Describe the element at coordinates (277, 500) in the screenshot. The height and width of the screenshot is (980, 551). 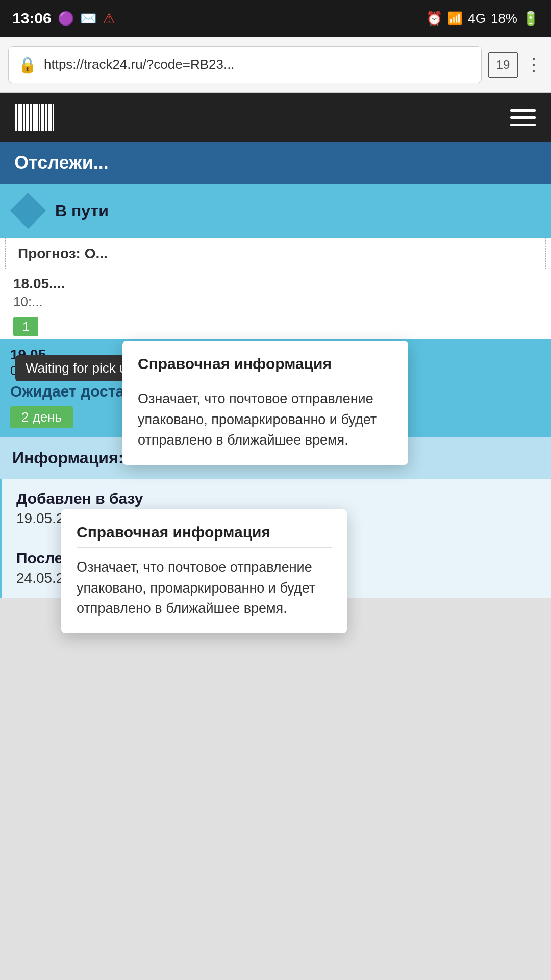
I see `info-card-label-0: Добавлен в базу` at that location.